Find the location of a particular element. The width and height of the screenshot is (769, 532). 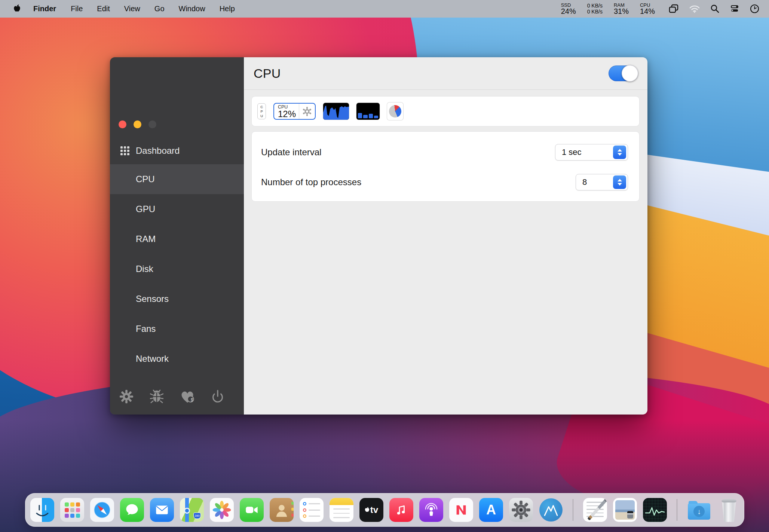

menu-bar: Finder File Edit View Go Window Help SSD… is located at coordinates (384, 9).